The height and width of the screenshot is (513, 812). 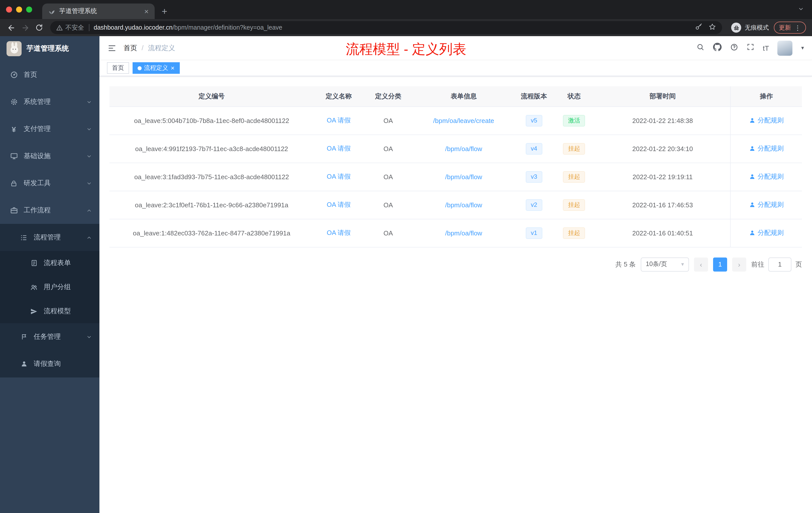 I want to click on sidebar-item-label: 首页, so click(x=30, y=75).